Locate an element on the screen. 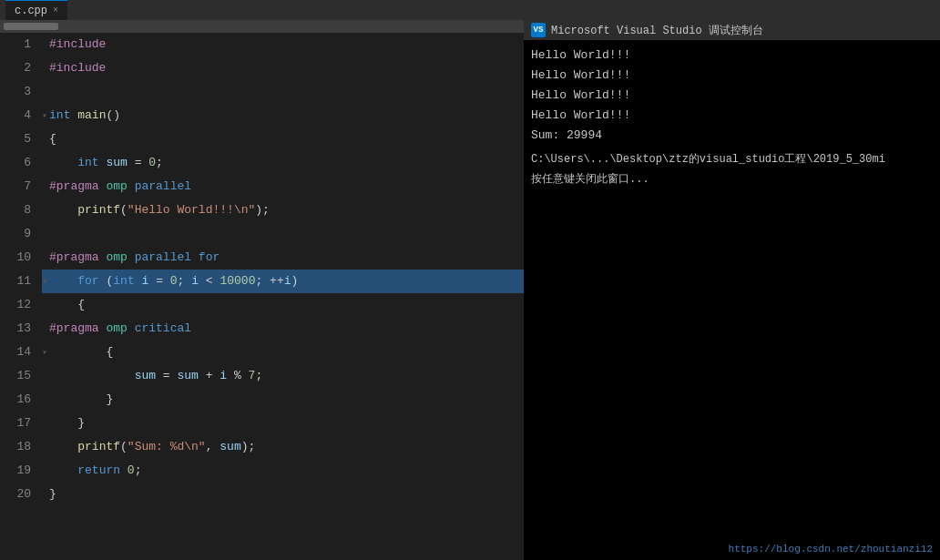 This screenshot has height=560, width=940. line-number-12: 12 is located at coordinates (15, 305).